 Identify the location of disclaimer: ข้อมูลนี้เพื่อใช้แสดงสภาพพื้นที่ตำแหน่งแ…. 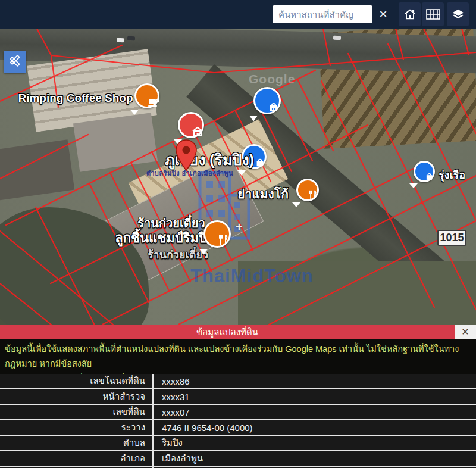
(238, 357).